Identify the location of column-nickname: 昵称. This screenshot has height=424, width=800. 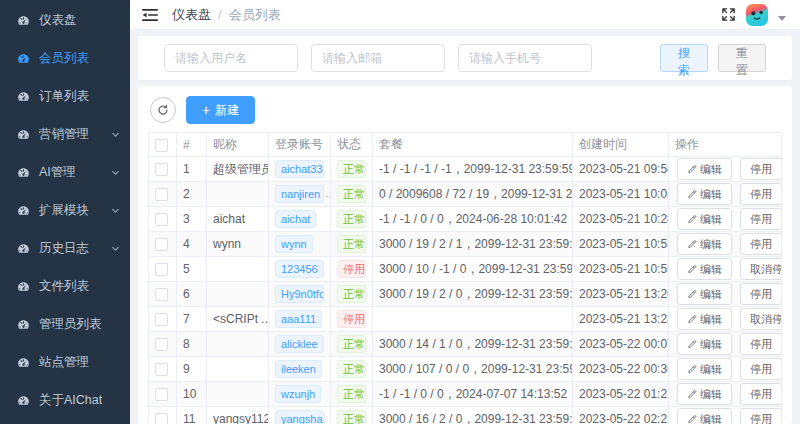
(238, 145).